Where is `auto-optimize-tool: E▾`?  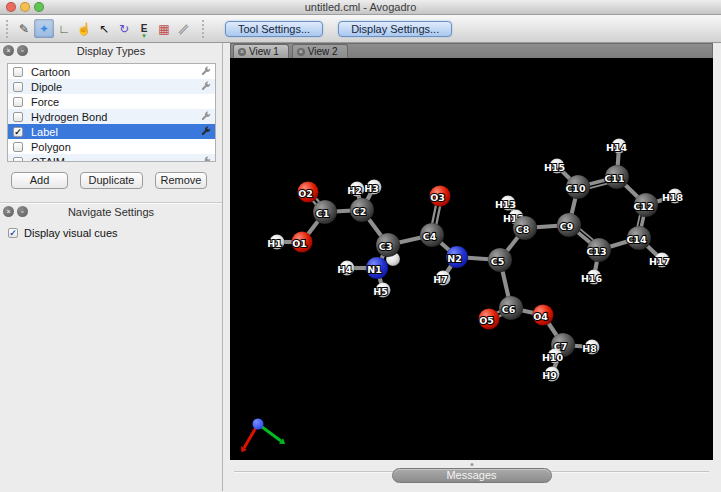
auto-optimize-tool: E▾ is located at coordinates (144, 28).